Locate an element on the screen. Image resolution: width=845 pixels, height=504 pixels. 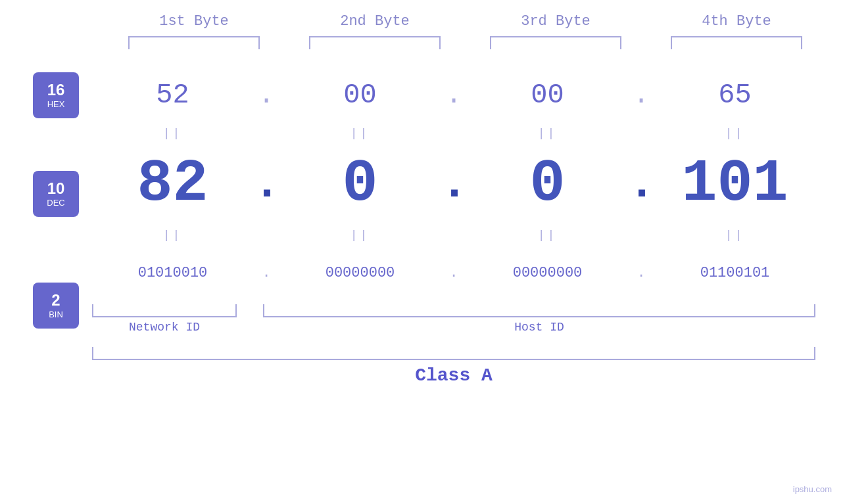
hex-val-2: 00 is located at coordinates (360, 95).